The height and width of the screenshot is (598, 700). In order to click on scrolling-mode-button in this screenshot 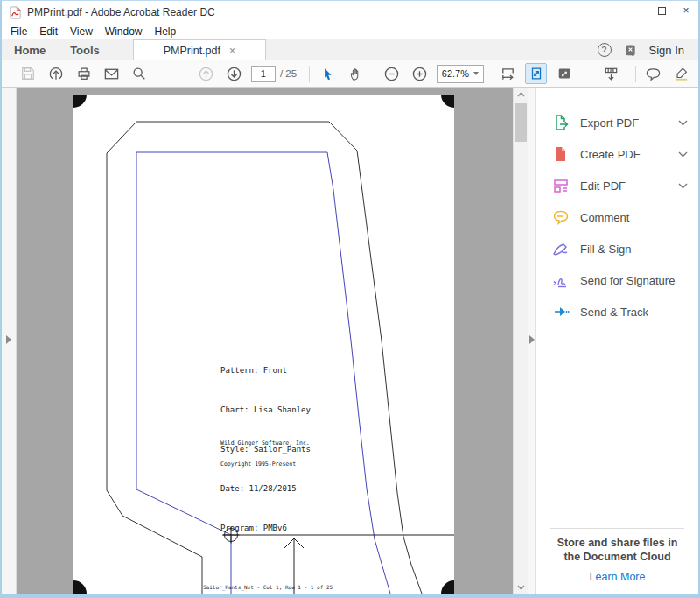, I will do `click(611, 74)`.